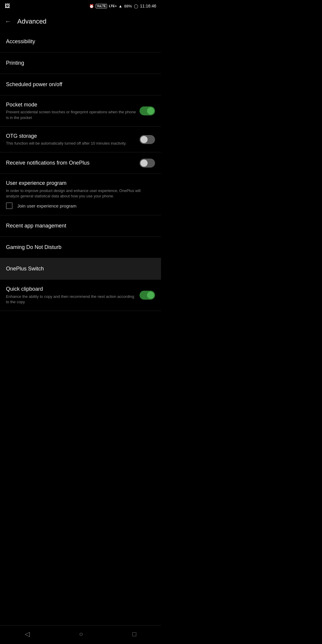 This screenshot has width=322, height=644. What do you see at coordinates (8, 21) in the screenshot?
I see `back-arrow-icon: ←` at bounding box center [8, 21].